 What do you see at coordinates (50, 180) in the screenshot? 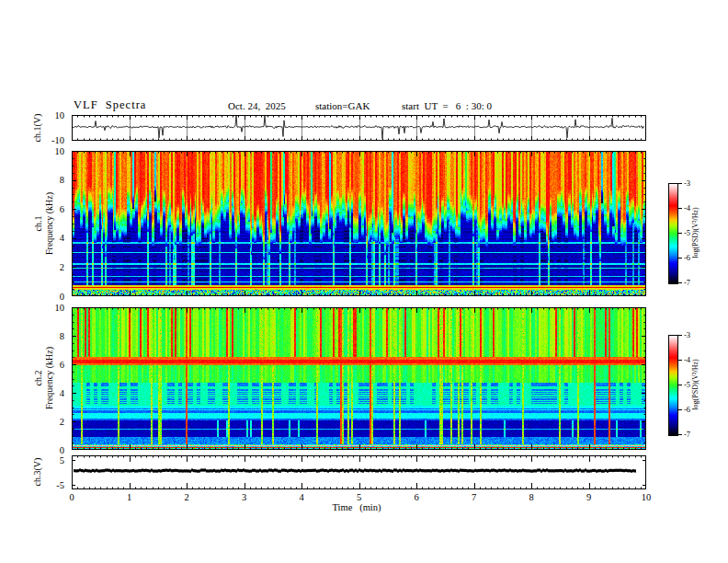
I see `ch1-spec-ytick: 8` at bounding box center [50, 180].